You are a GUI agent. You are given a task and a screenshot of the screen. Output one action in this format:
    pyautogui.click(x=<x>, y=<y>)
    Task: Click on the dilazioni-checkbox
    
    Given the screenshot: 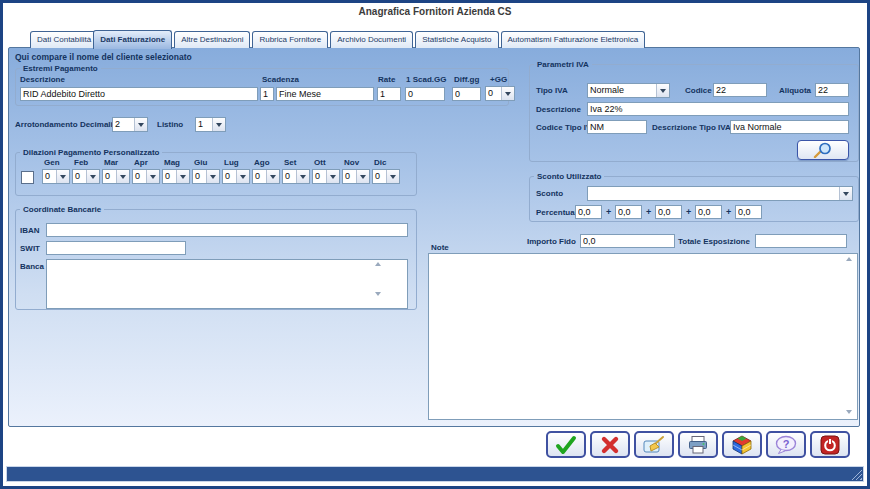 What is the action you would take?
    pyautogui.click(x=28, y=178)
    